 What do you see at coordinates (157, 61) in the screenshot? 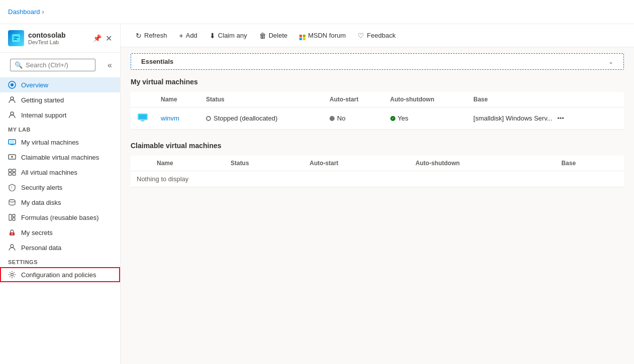
I see `essentials-label: Essentials` at bounding box center [157, 61].